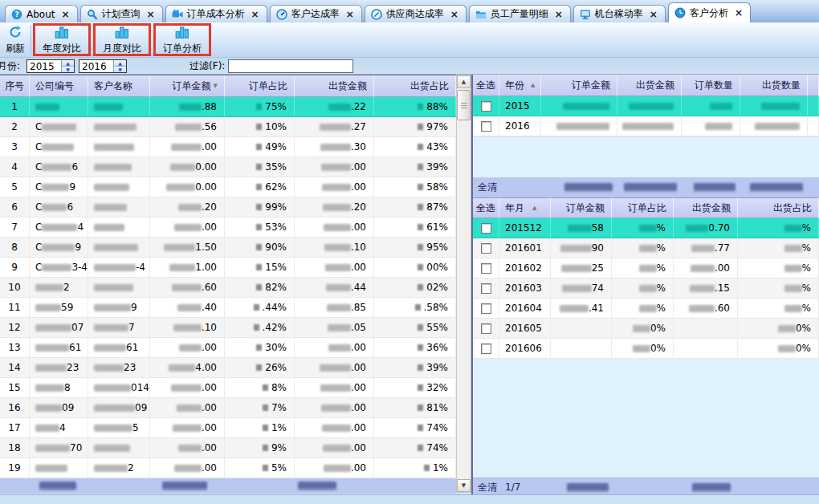  Describe the element at coordinates (182, 40) in the screenshot. I see `toolbar-button-订单分析: 订单分析` at that location.